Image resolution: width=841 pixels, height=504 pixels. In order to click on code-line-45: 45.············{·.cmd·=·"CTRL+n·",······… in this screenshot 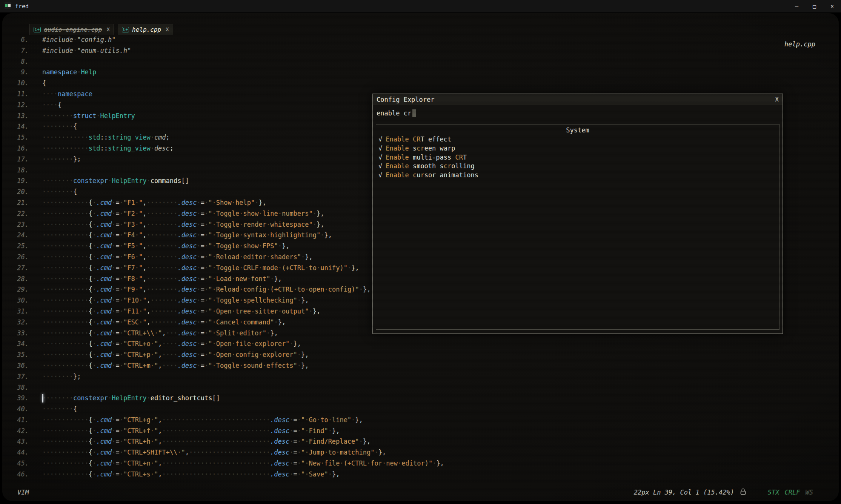, I will do `click(420, 463)`.